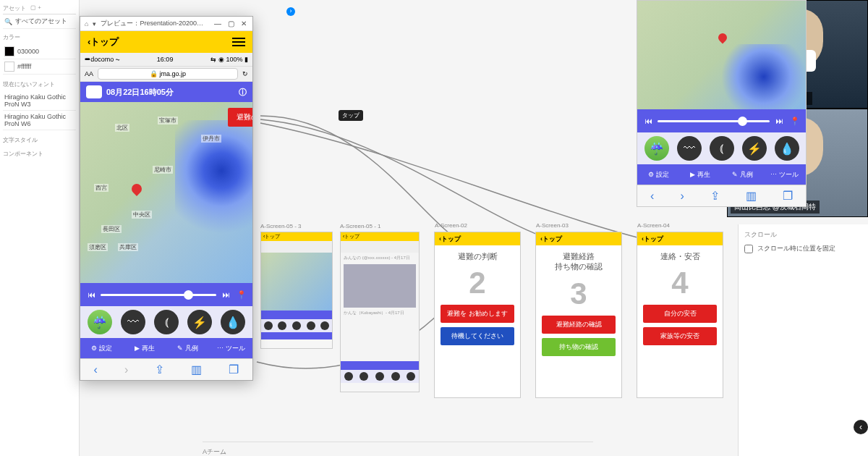 The width and height of the screenshot is (868, 456). I want to click on fix-position-checkbox: スクロール時に位置を固定, so click(803, 249).